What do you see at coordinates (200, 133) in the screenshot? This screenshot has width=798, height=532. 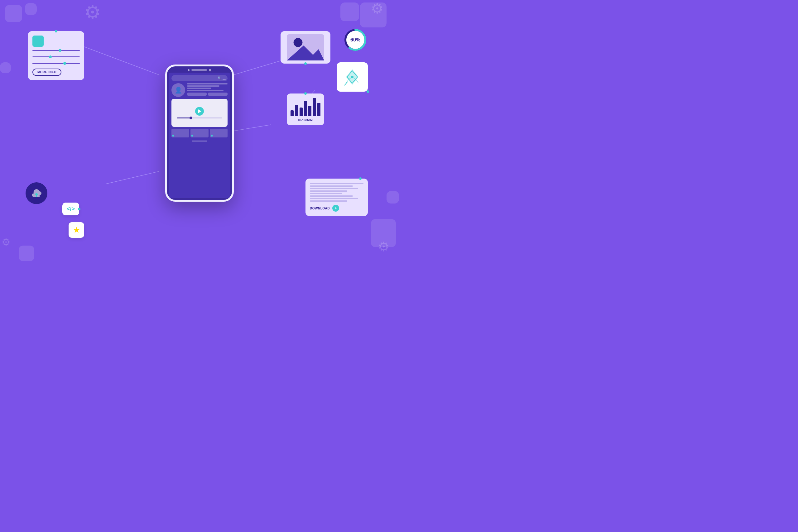 I see `phone-grid` at bounding box center [200, 133].